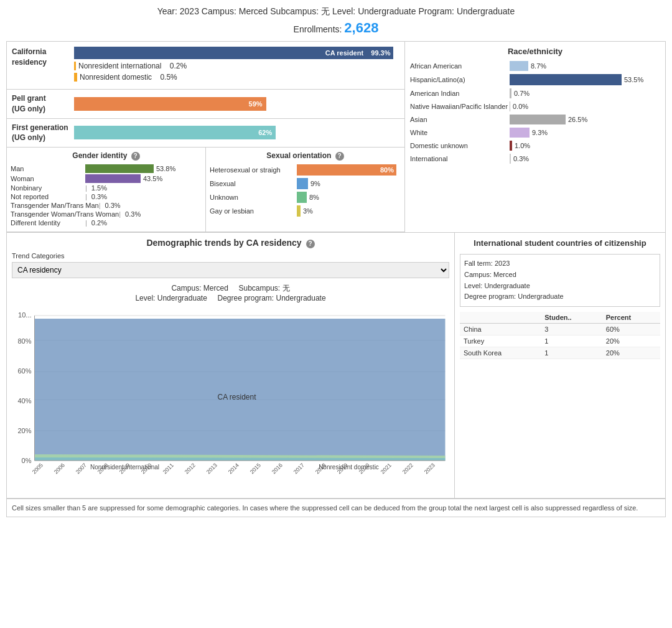 Image resolution: width=672 pixels, height=628 pixels. Describe the element at coordinates (302, 197) in the screenshot. I see `orient-unknown-bar` at that location.